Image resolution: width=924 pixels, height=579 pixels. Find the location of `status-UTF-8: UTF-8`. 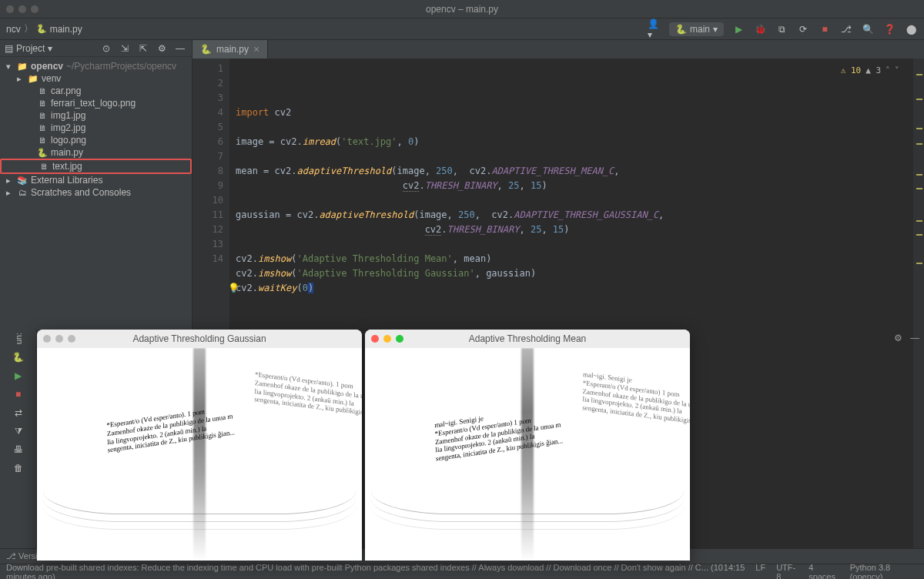

status-UTF-8: UTF-8 is located at coordinates (787, 571).